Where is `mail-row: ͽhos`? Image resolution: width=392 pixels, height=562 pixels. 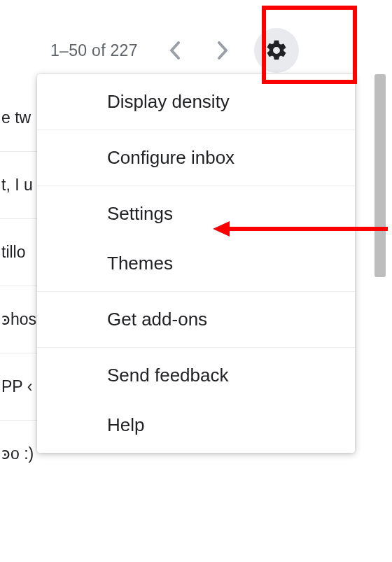
mail-row: ͽhos is located at coordinates (21, 319).